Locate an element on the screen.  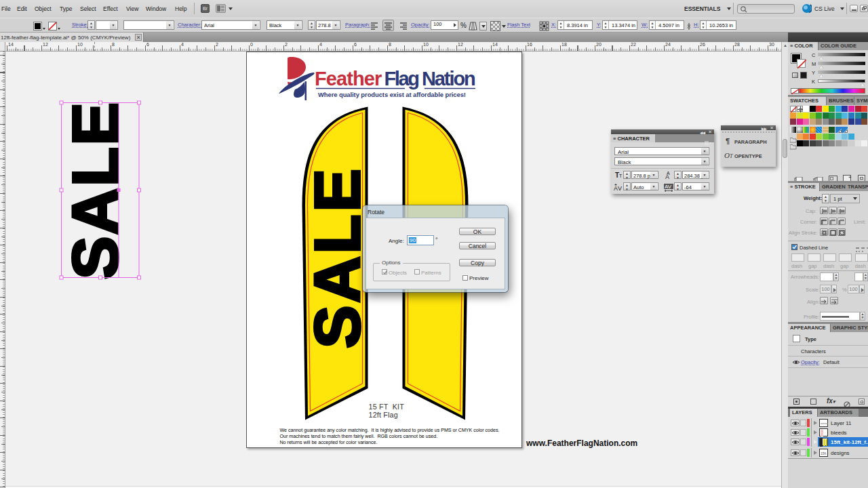
svg-text: AV is located at coordinates (669, 187).